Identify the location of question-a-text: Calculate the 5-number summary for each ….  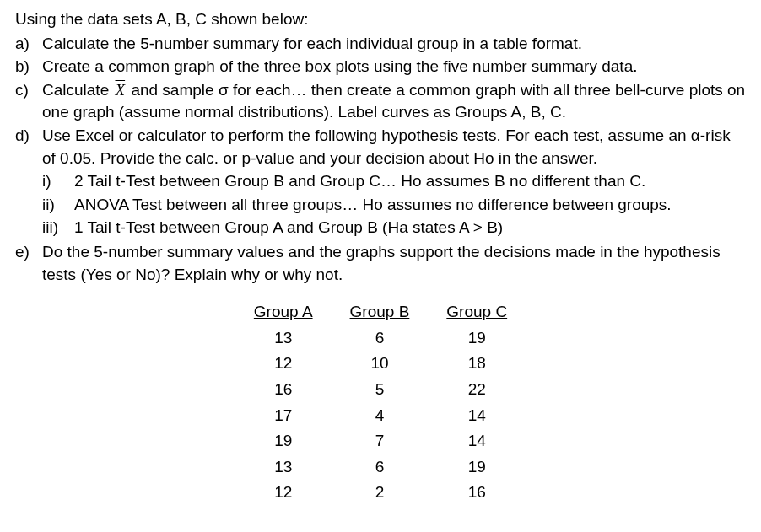
(394, 44).